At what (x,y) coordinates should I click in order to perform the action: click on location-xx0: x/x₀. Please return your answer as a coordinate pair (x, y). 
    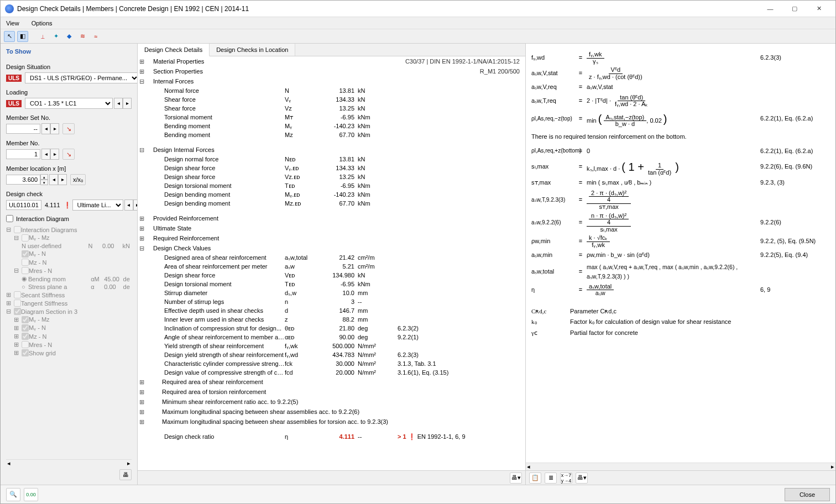
    Looking at the image, I should click on (78, 180).